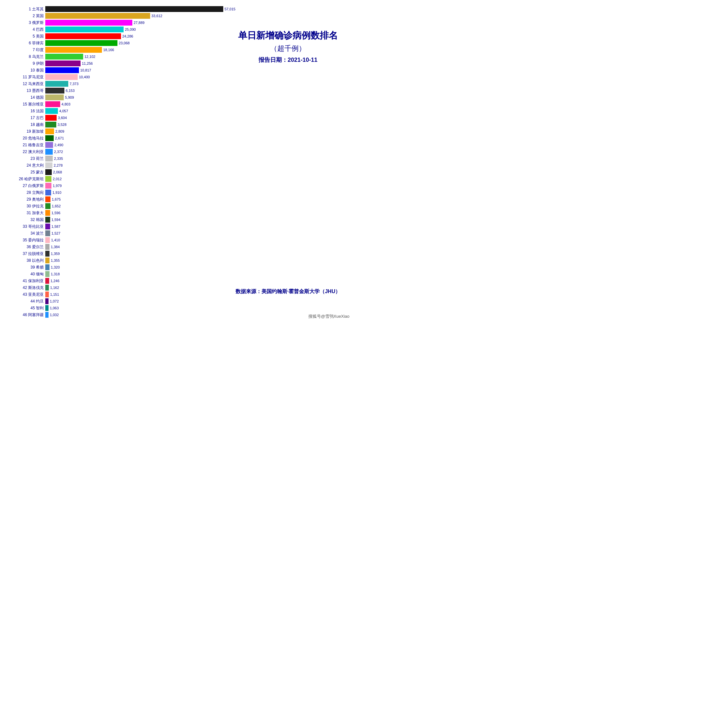 The width and height of the screenshot is (728, 728). Describe the element at coordinates (199, 145) in the screenshot. I see `bar-wrap: 2,490` at that location.